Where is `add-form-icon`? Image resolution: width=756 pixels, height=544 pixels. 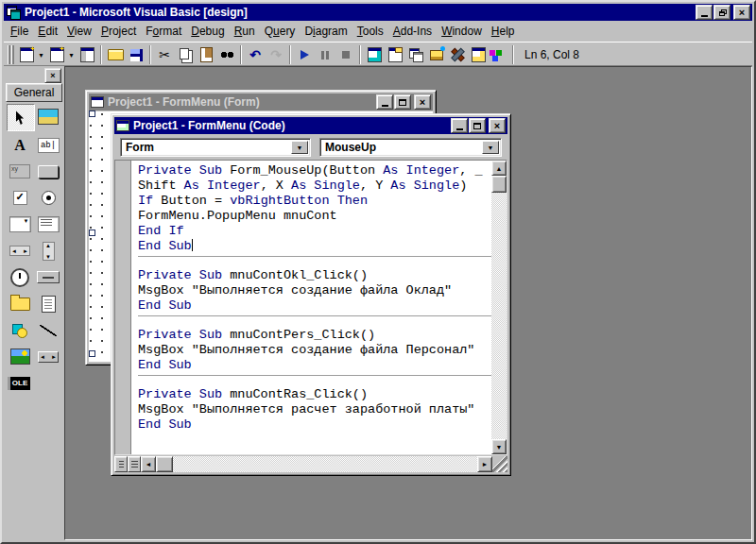
add-form-icon is located at coordinates (57, 55).